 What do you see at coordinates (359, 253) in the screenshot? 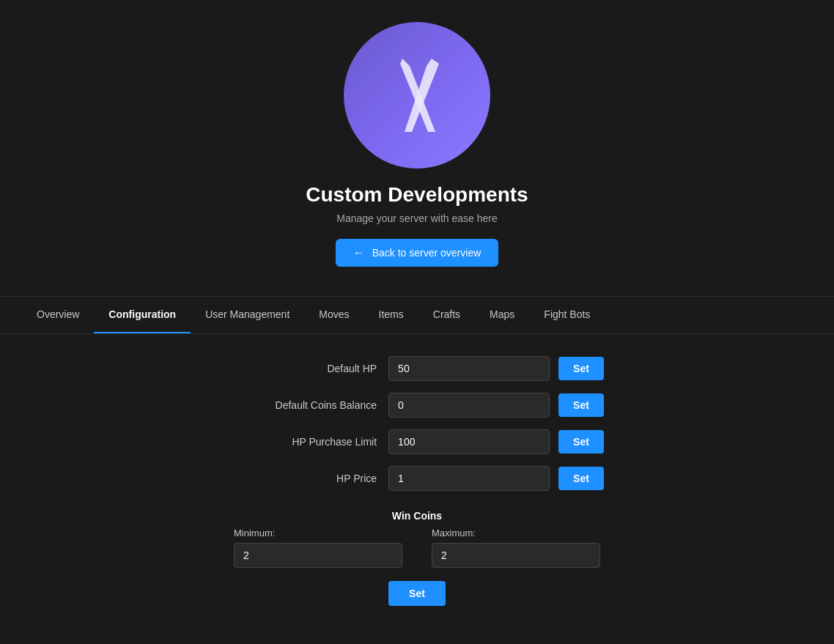
I see `arrow-left-icon: ←` at bounding box center [359, 253].